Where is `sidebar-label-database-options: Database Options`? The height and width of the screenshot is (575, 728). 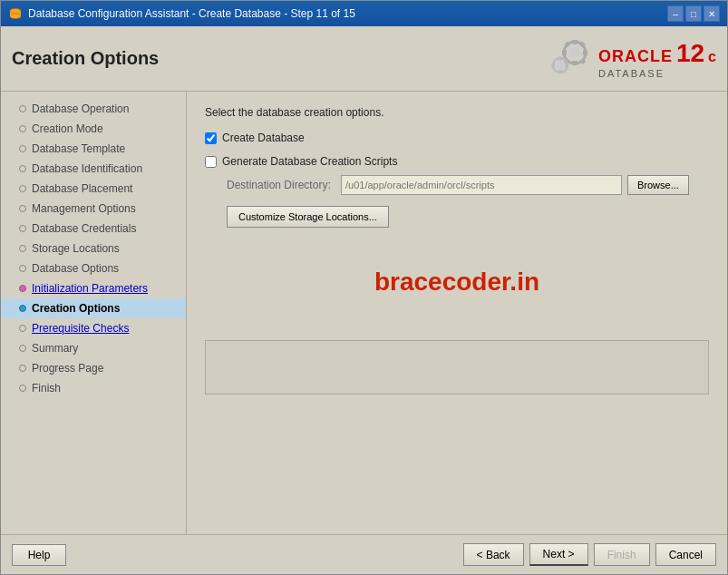 sidebar-label-database-options: Database Options is located at coordinates (75, 268).